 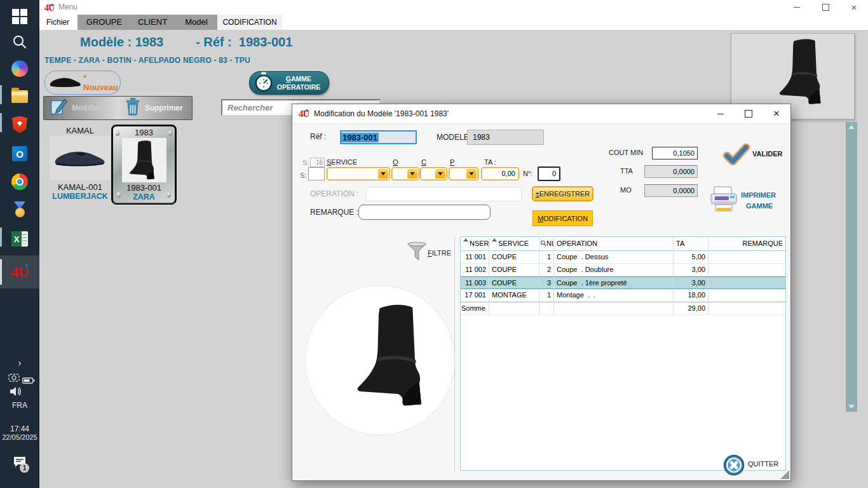 I want to click on ta-label: TA :, so click(x=491, y=162).